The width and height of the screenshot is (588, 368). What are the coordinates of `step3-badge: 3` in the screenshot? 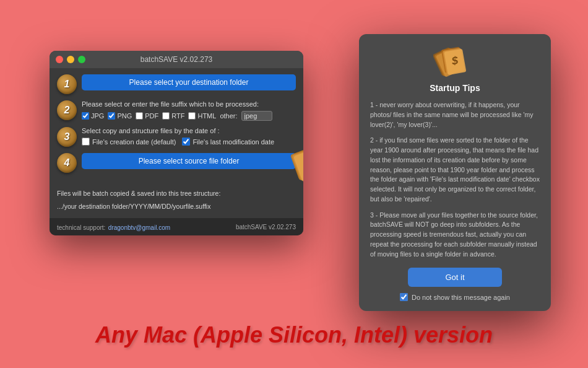 It's located at (67, 137).